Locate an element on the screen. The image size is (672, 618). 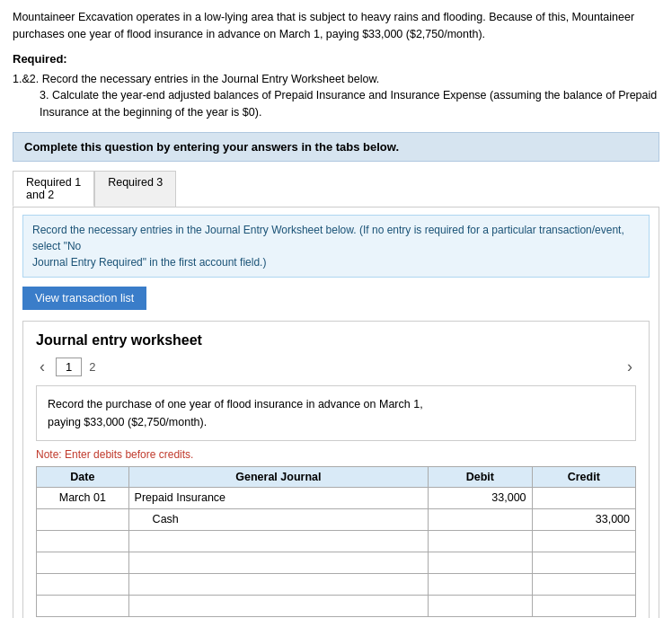
next-page-arrow: › is located at coordinates (630, 366).